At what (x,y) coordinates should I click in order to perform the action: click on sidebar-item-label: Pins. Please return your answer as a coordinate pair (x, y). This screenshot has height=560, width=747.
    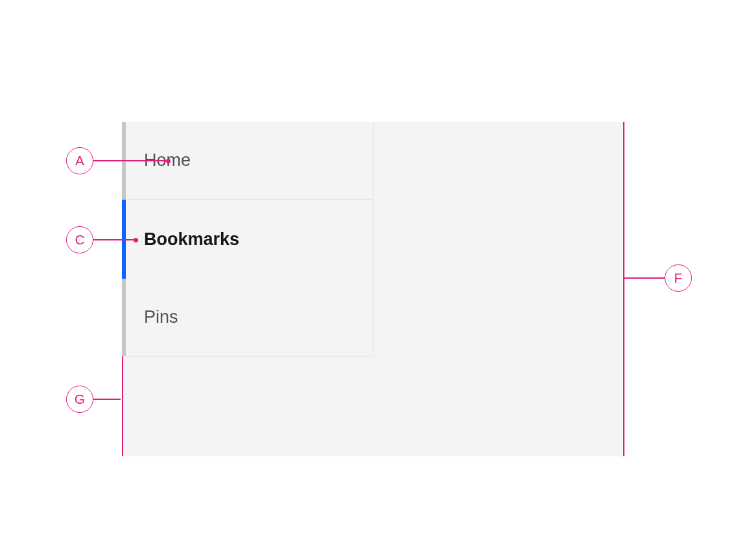
    Looking at the image, I should click on (161, 318).